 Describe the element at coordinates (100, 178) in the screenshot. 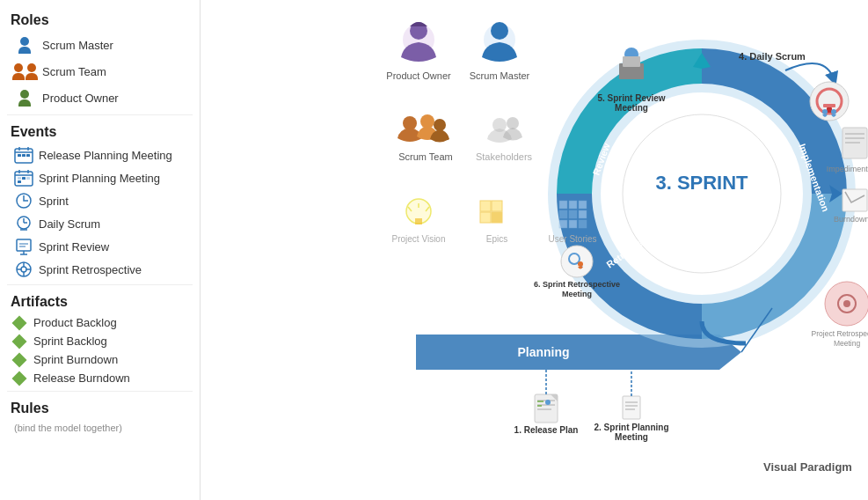

I see `sidebar-item-sprint-planning: Sprint Planning Meeting` at that location.